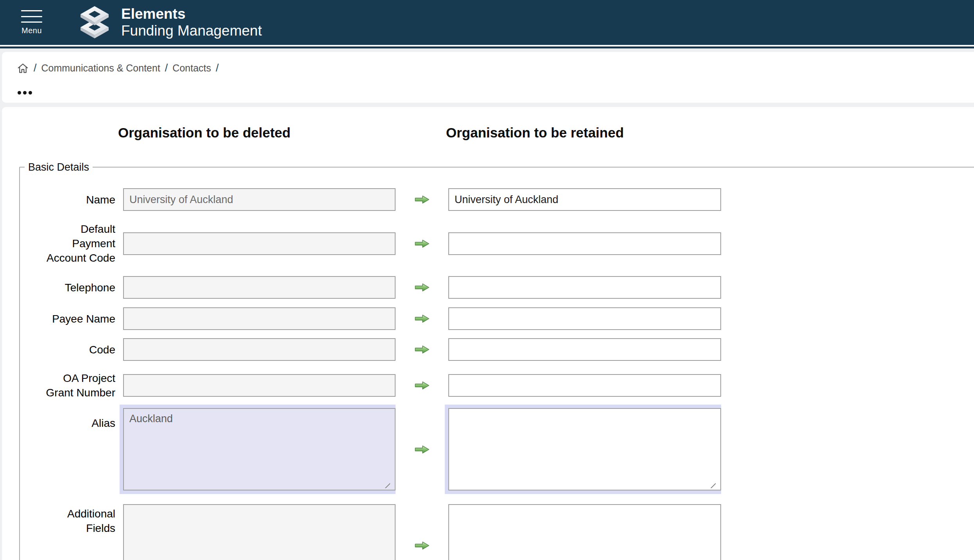 The height and width of the screenshot is (560, 974). Describe the element at coordinates (258, 449) in the screenshot. I see `alias-deleted-highlight` at that location.